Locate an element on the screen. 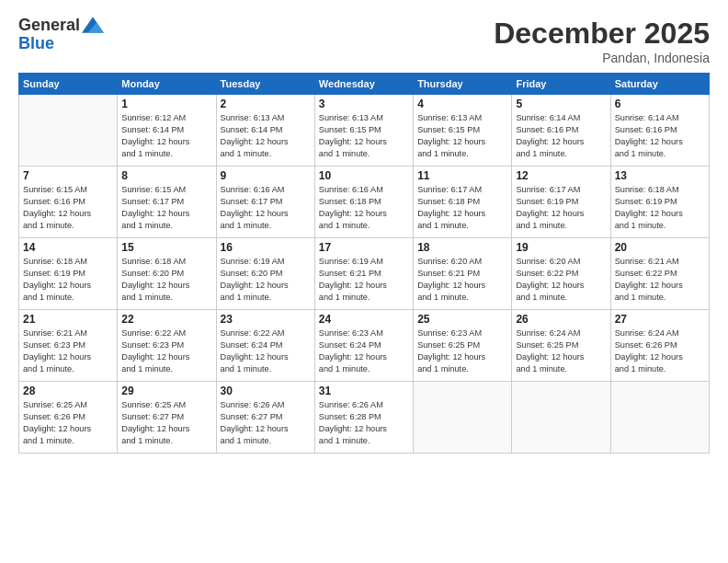  day-info: Sunrise: 6:22 AMSunset: 6:23 PMDaylight:… is located at coordinates (166, 351).